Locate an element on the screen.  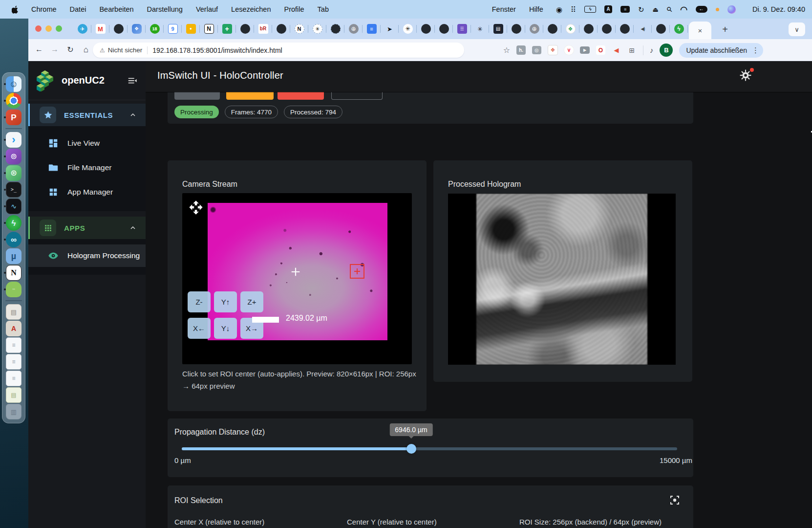
dock-android: ◦◦ is located at coordinates (14, 289).